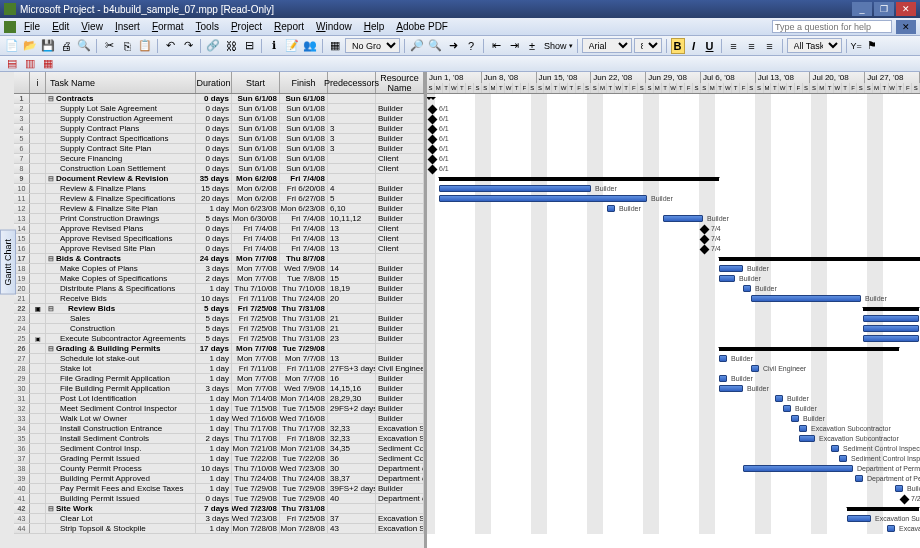 The width and height of the screenshot is (920, 548). I want to click on menu-file: File, so click(32, 26).